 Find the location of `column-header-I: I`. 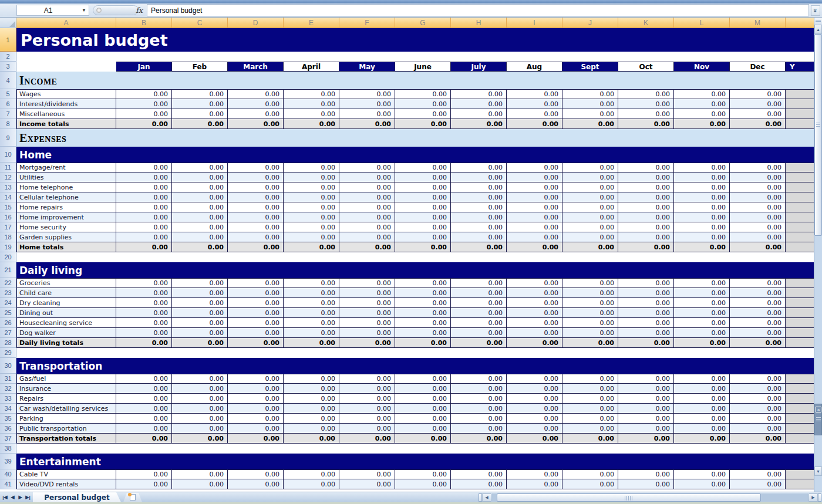

column-header-I: I is located at coordinates (534, 23).